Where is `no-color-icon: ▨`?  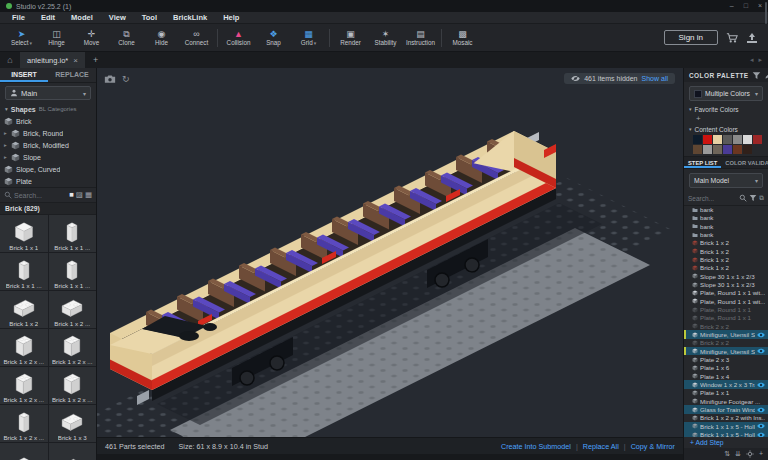 no-color-icon: ▨ is located at coordinates (80, 195).